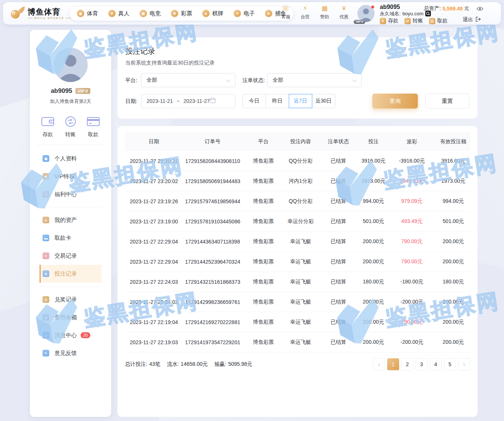  I want to click on cell-order: 1729144252396470324, so click(213, 262).